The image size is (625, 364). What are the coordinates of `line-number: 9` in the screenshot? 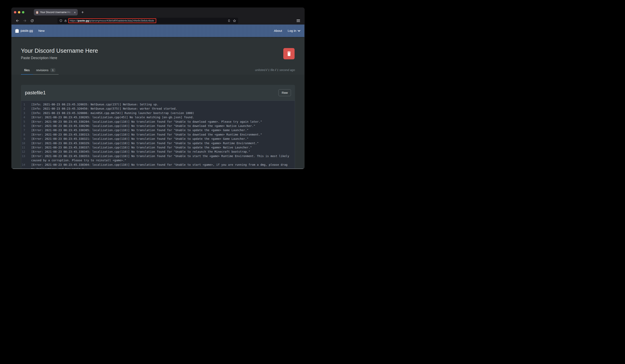 It's located at (23, 139).